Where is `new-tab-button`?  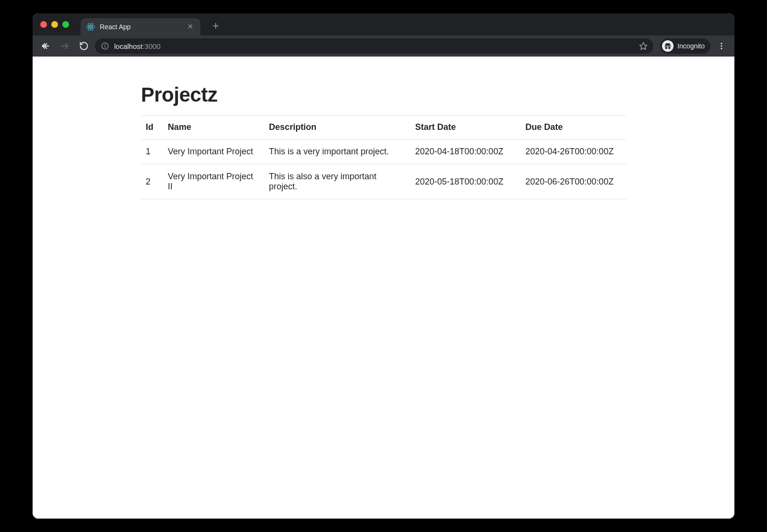
new-tab-button is located at coordinates (216, 26).